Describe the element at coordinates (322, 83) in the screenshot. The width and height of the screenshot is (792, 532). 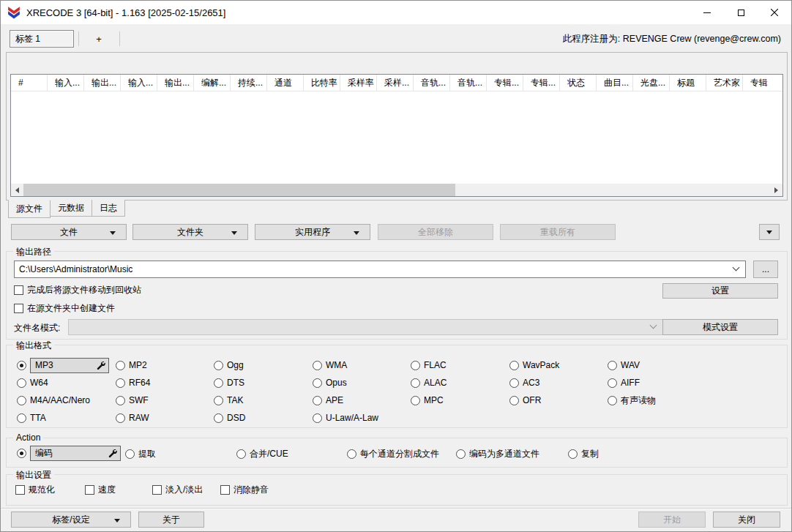
I see `column-header: 比特率` at that location.